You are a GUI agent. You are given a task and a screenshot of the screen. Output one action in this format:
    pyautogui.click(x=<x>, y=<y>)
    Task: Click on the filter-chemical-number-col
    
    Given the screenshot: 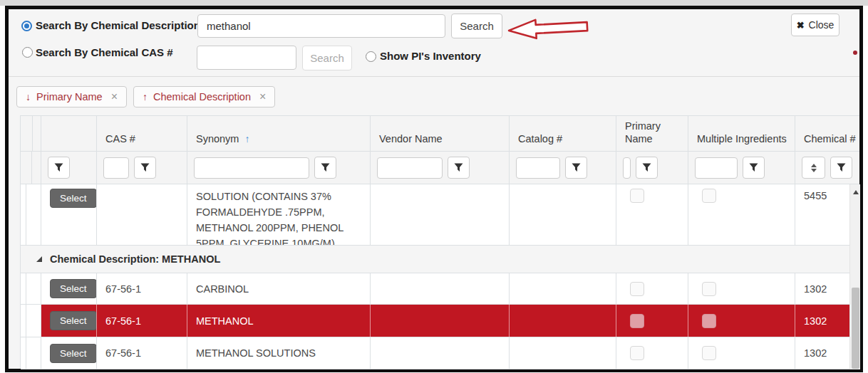 What is the action you would take?
    pyautogui.click(x=827, y=168)
    